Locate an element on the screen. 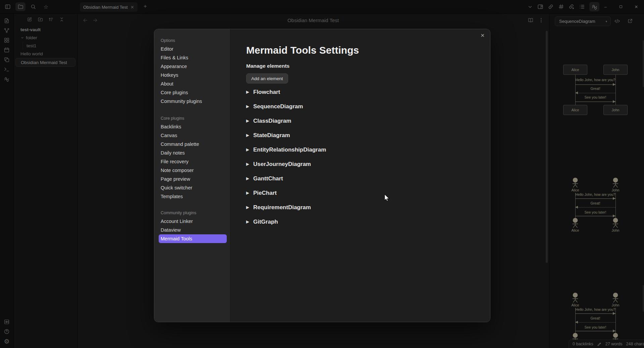  element-row-flowchart: ▶Flowchart is located at coordinates (368, 92).